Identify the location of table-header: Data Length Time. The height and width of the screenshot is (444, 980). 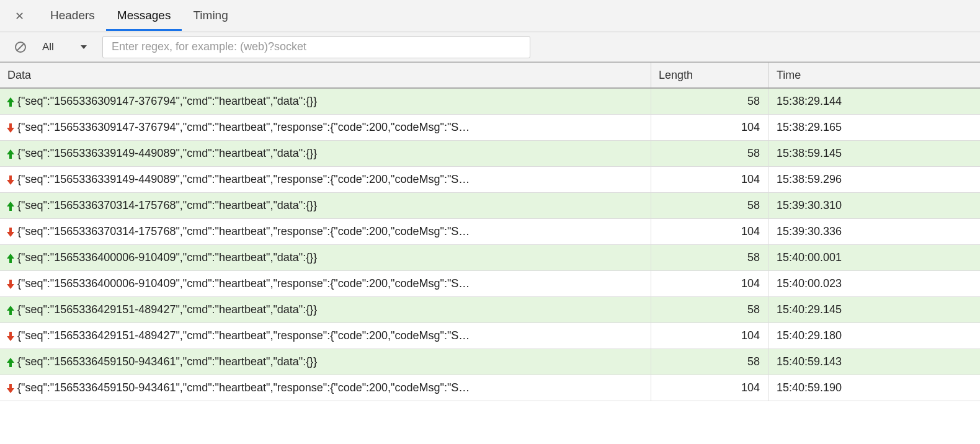
(490, 75).